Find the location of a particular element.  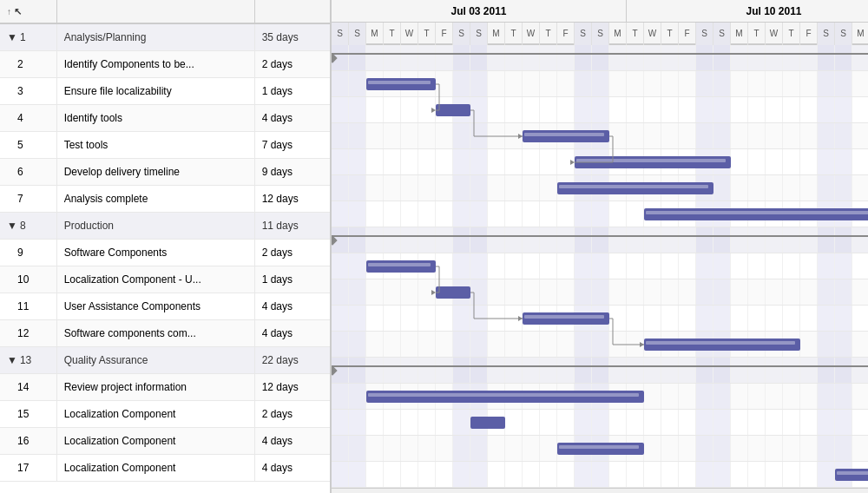

duration-cell: 35 days is located at coordinates (292, 37).